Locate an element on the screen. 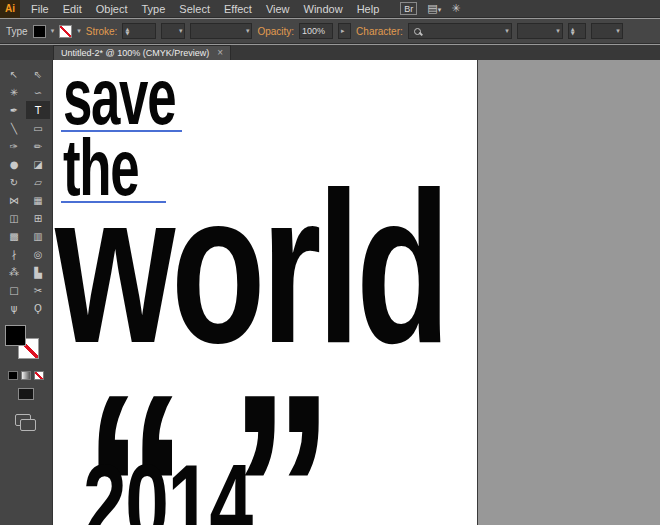  zoom-tool: Ϙ is located at coordinates (38, 308).